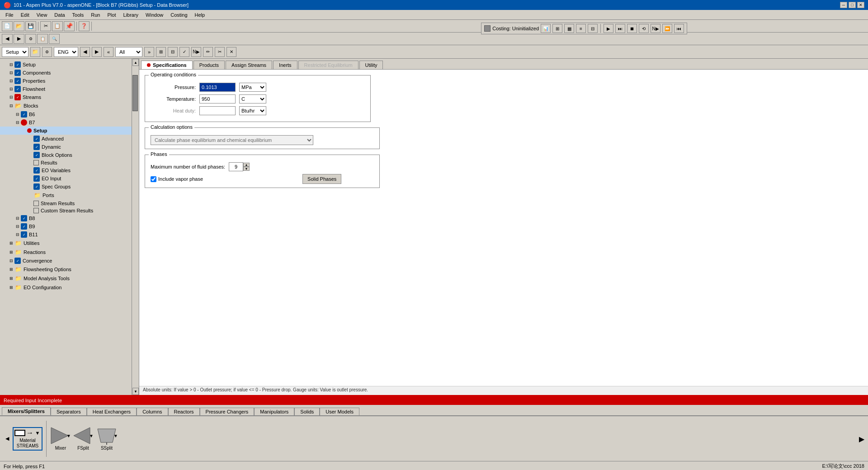 The width and height of the screenshot is (868, 470). What do you see at coordinates (557, 28) in the screenshot?
I see `costing-btn-2: ⊞` at bounding box center [557, 28].